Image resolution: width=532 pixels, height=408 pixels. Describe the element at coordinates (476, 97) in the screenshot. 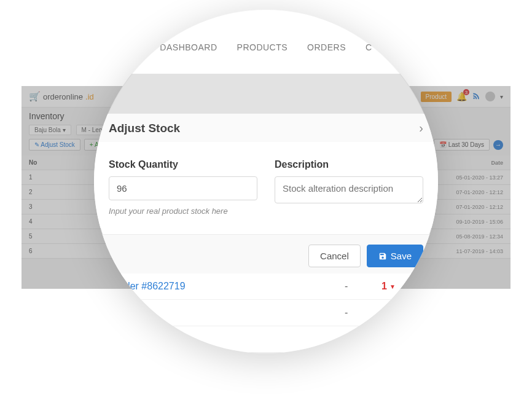

I see `rss-icon` at that location.